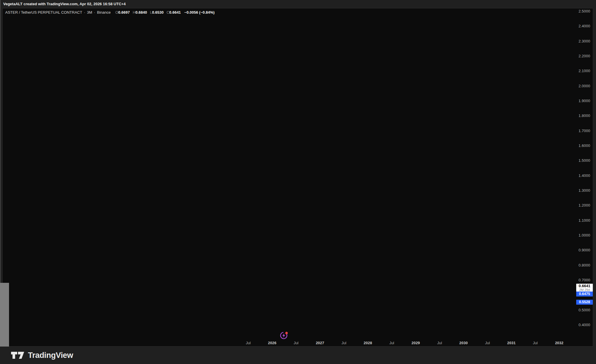  I want to click on exchange-label: Binance, so click(104, 12).